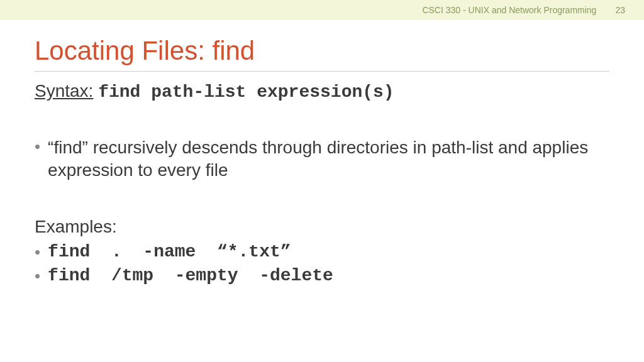  I want to click on example-code: find /tmp -empty -delete, so click(191, 275).